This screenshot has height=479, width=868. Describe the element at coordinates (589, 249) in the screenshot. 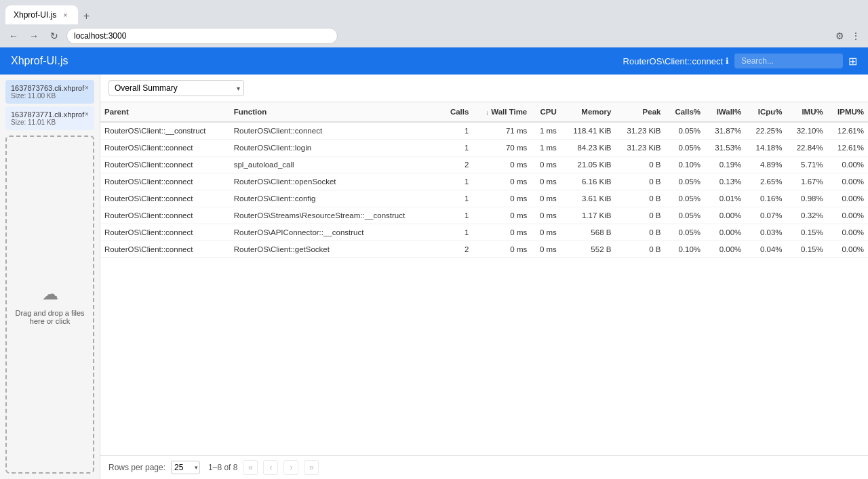

I see `cell-memory-7: 552 B` at that location.